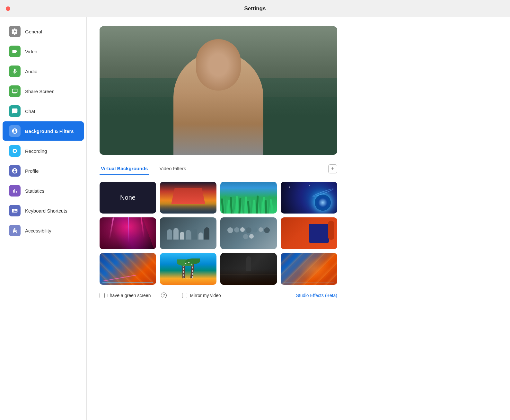  Describe the element at coordinates (173, 169) in the screenshot. I see `tab-video-filters: Video Filters` at that location.